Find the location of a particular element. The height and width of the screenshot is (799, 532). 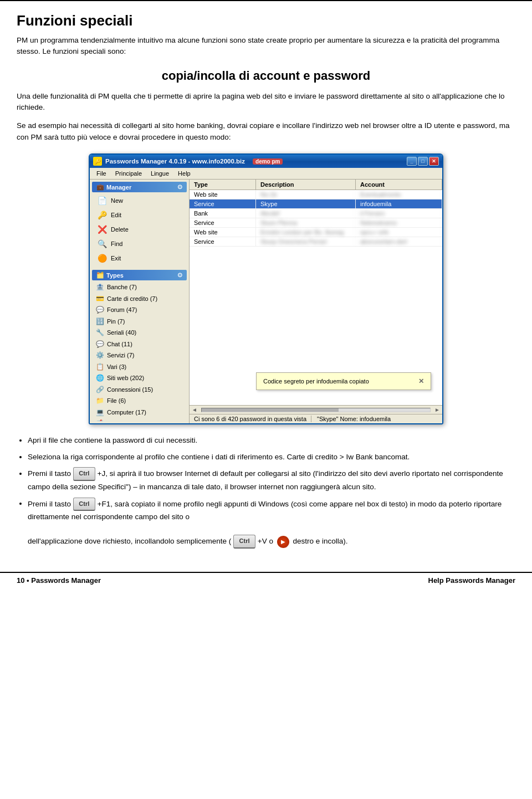

footer-page-number: 10 • Passwords Manager is located at coordinates (59, 581).